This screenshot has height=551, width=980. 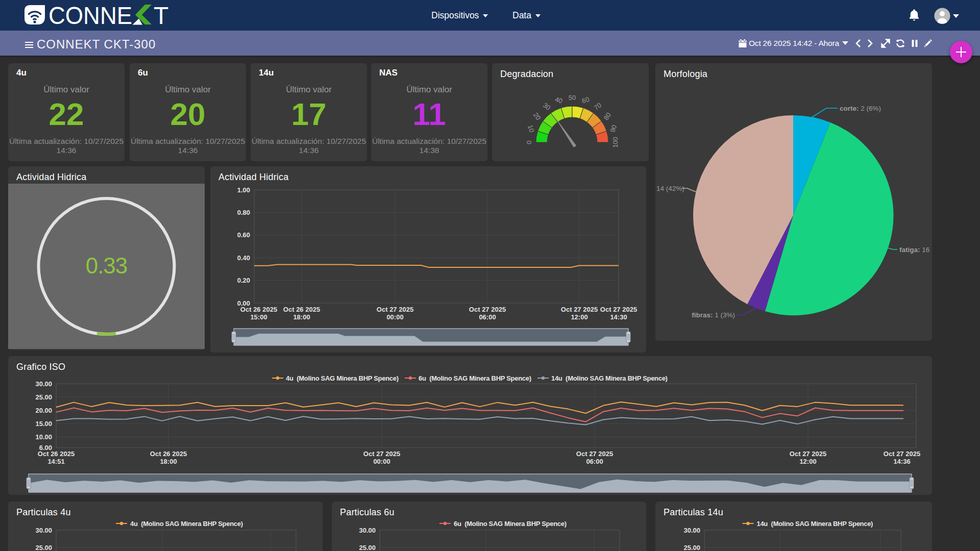 What do you see at coordinates (44, 437) in the screenshot?
I see `svg-text: 10.00` at bounding box center [44, 437].